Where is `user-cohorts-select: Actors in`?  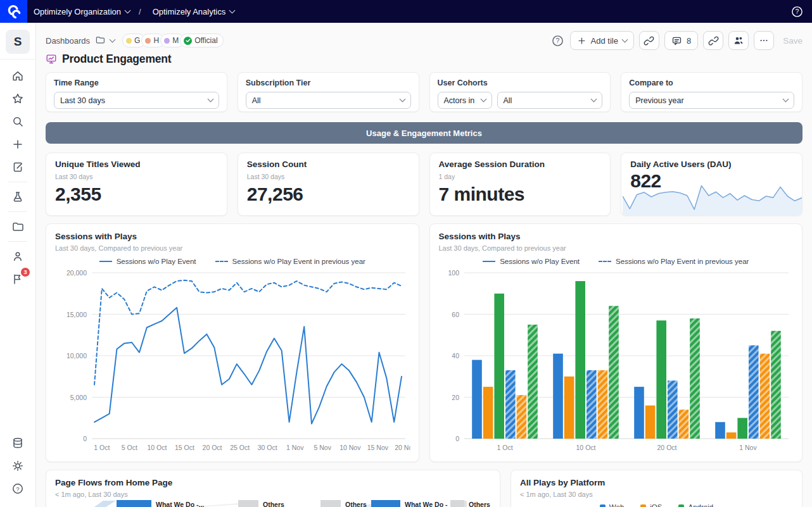
user-cohorts-select: Actors in is located at coordinates (465, 100).